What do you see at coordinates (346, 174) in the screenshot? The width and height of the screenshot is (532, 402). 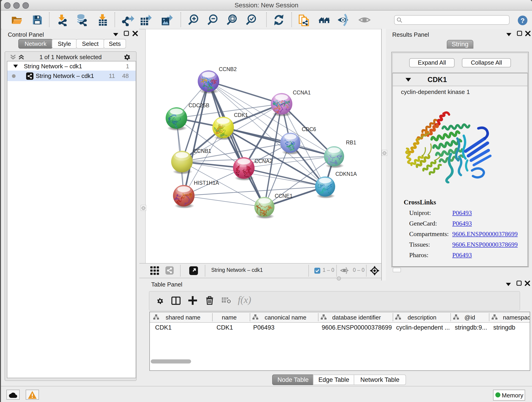 I see `svg-text: CDKN1A` at bounding box center [346, 174].